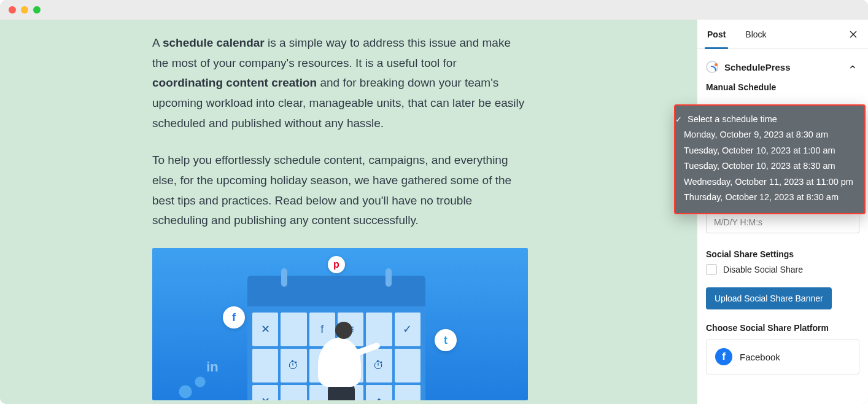 This screenshot has width=868, height=404. I want to click on dropdown-option-placeholder: Select a schedule time, so click(770, 119).